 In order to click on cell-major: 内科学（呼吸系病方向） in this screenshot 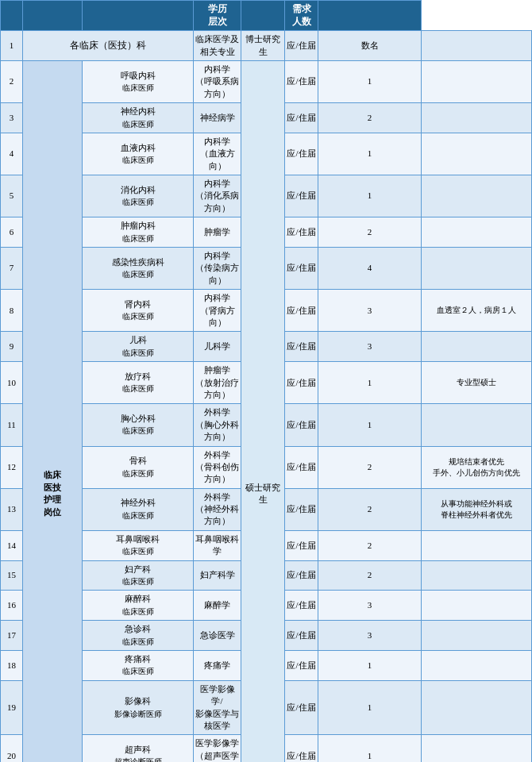, I will do `click(218, 81)`.